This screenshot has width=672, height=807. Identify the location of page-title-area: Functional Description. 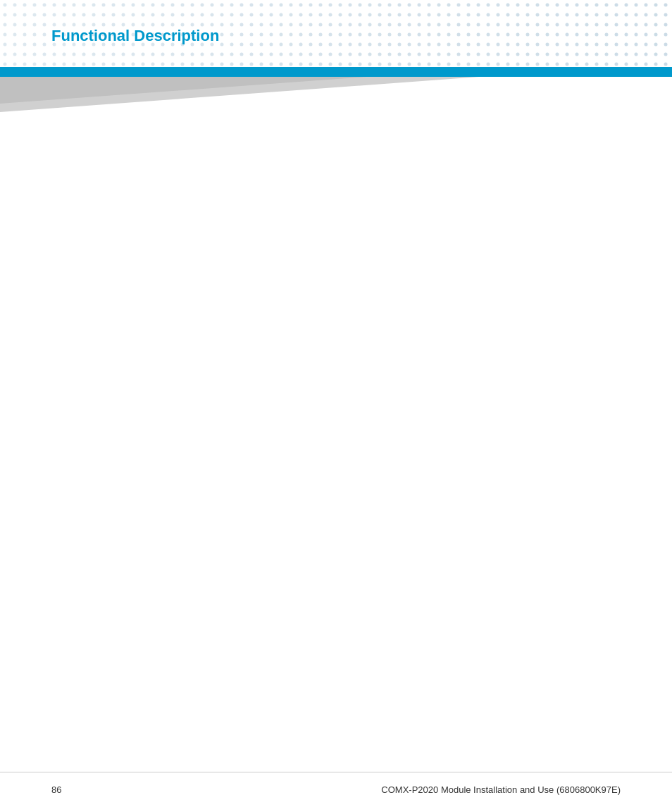
(135, 36).